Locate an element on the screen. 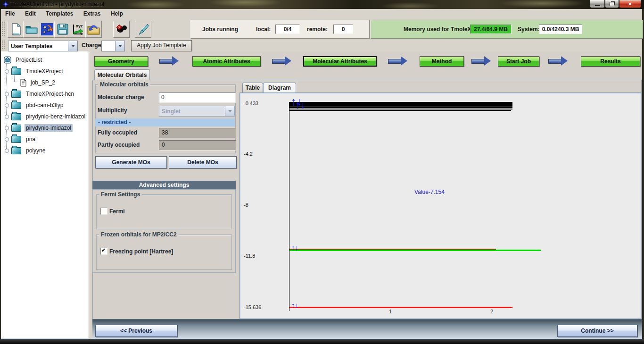  multiplicity-combo: Singlet is located at coordinates (197, 111).